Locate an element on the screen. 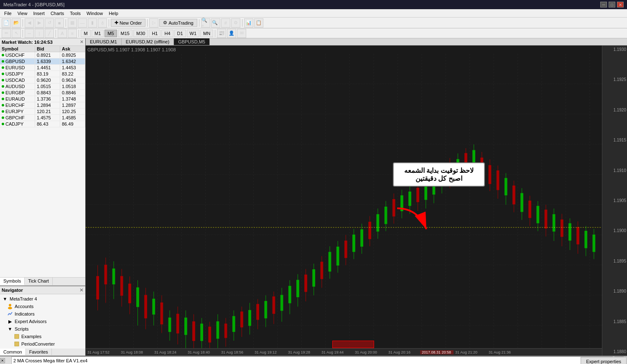 The width and height of the screenshot is (627, 364). new-order-button: ✚ New Order is located at coordinates (128, 23).